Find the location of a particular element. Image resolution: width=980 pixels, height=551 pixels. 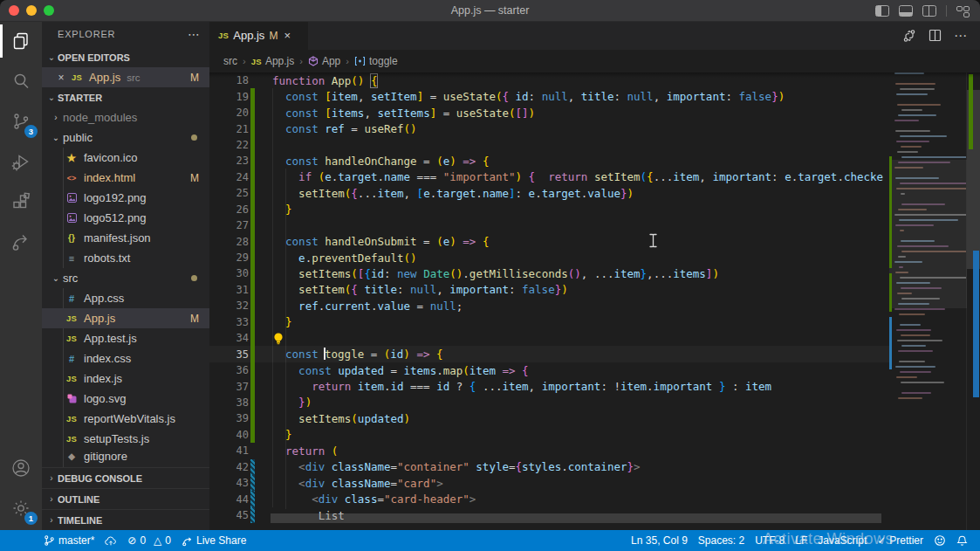

code-line-34: 34 is located at coordinates (550, 338).